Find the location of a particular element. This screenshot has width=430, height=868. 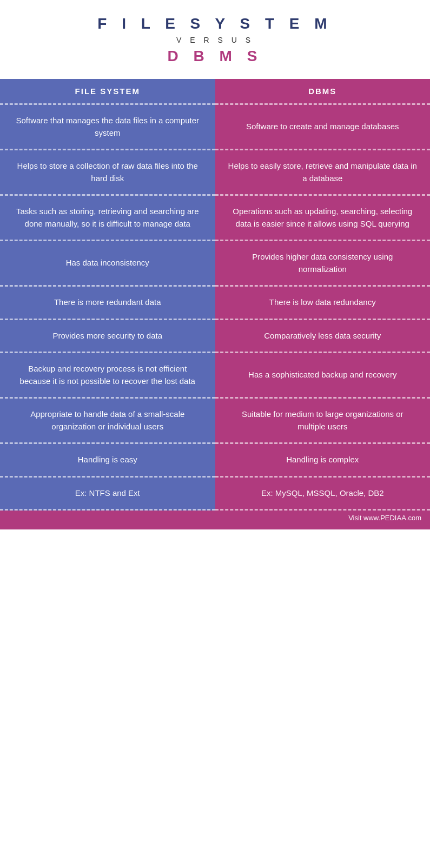

page-header: F I L E S Y S T E M V E R S U S D B M S is located at coordinates (215, 39).